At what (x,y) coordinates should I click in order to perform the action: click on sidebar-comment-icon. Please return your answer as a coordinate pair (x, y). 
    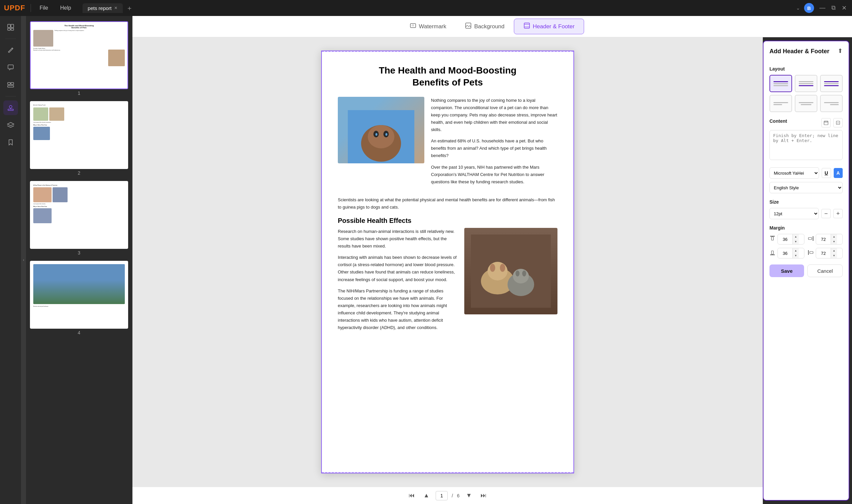
    Looking at the image, I should click on (11, 67).